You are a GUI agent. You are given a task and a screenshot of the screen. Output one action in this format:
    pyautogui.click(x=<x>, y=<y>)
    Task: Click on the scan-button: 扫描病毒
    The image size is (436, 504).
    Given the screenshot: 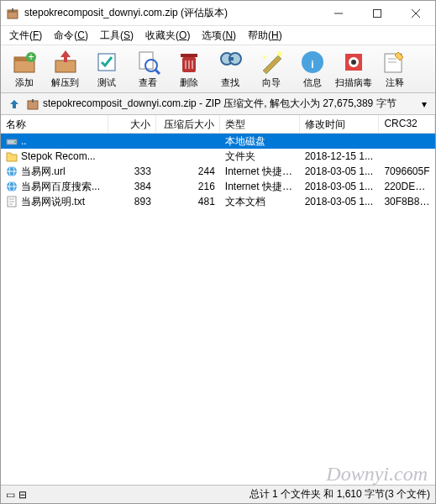 What is the action you would take?
    pyautogui.click(x=353, y=69)
    